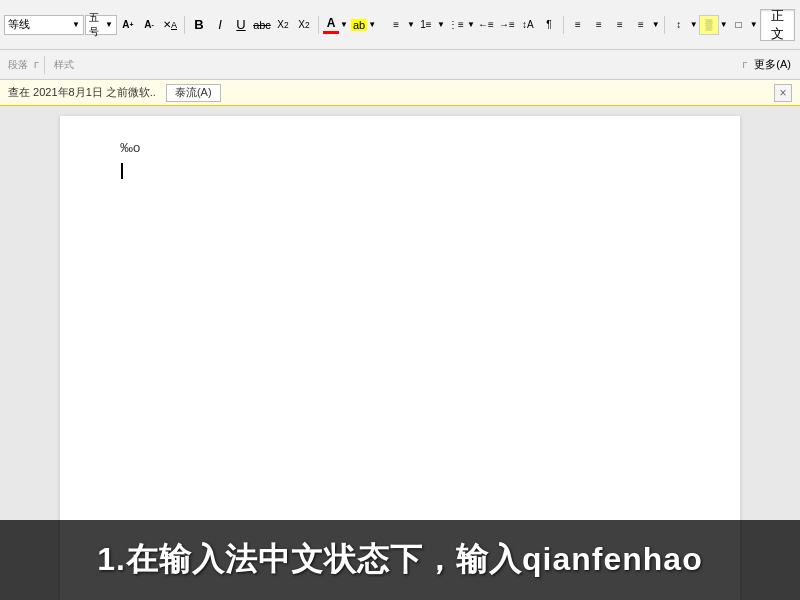  What do you see at coordinates (456, 25) in the screenshot?
I see `multilevel-list-button: ⋮≡` at bounding box center [456, 25].